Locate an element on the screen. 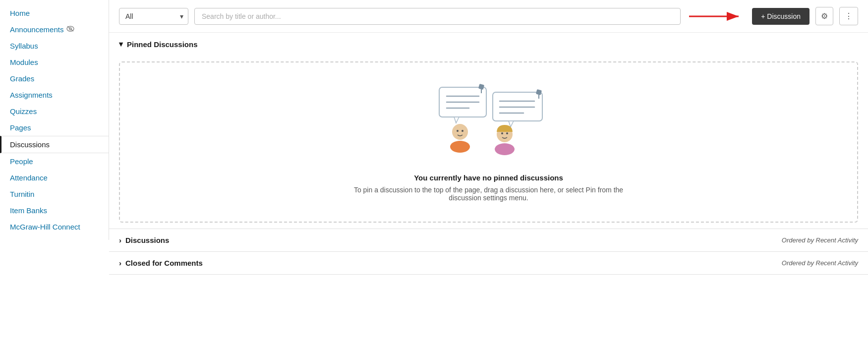  sidebar-item-label-mcgraw-hill: McGraw-Hill Connect is located at coordinates (45, 227).